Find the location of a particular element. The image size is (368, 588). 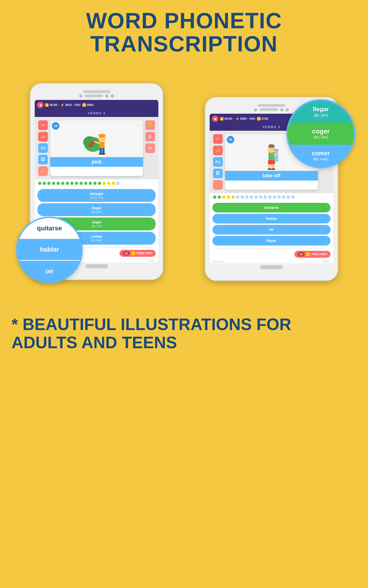

image-button-r: 🖼 is located at coordinates (218, 173).